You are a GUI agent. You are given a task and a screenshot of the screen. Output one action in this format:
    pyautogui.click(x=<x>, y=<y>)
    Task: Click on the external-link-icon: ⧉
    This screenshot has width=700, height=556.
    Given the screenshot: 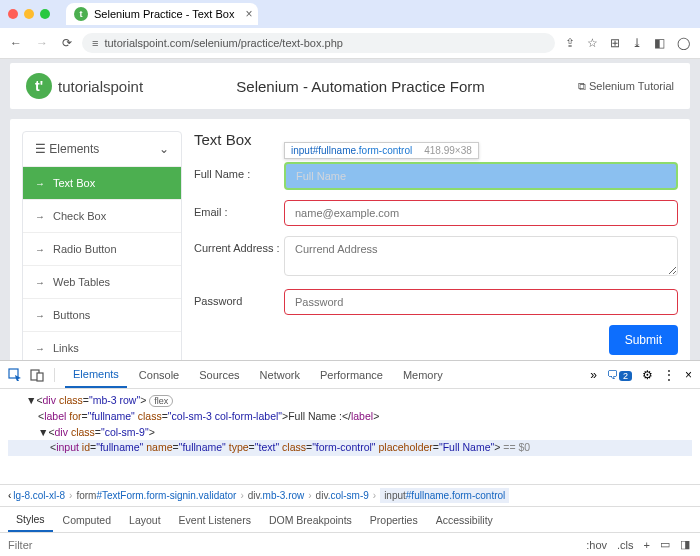 What is the action you would take?
    pyautogui.click(x=584, y=86)
    